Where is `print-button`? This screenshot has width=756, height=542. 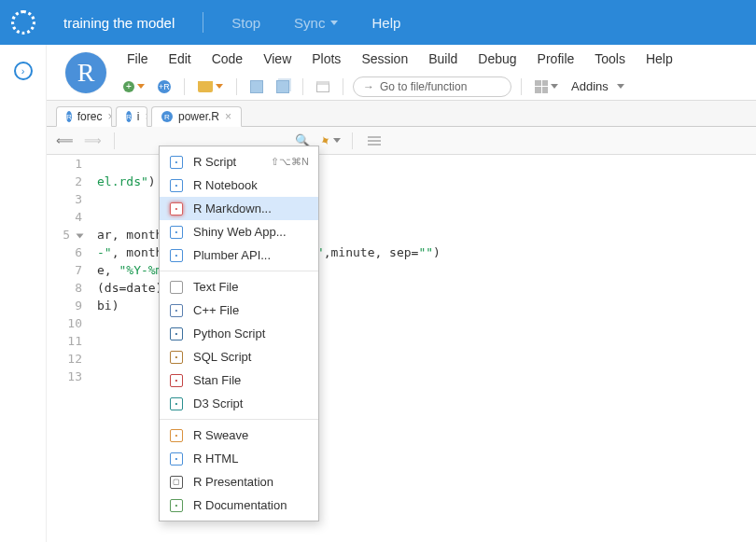
print-button is located at coordinates (323, 87).